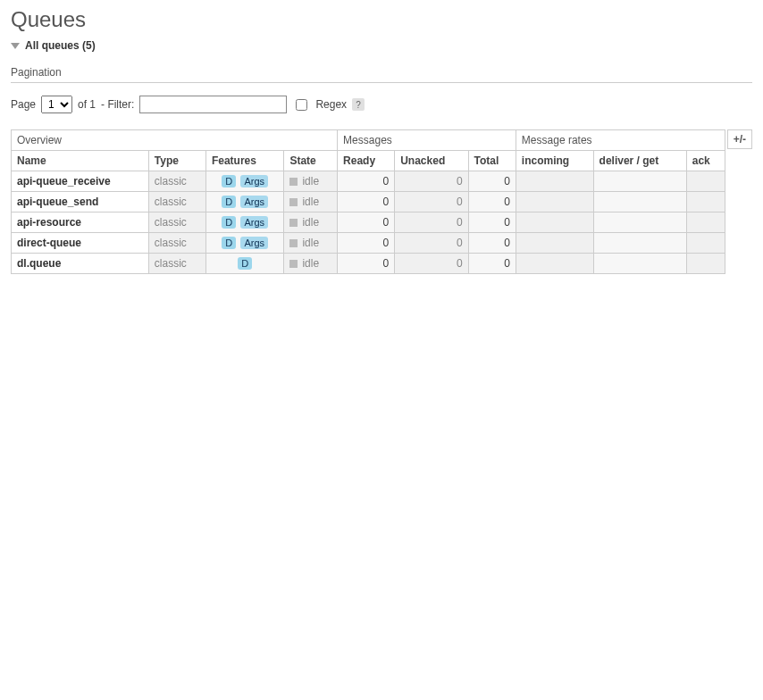 This screenshot has width=763, height=700. I want to click on group-messages: Messages, so click(427, 141).